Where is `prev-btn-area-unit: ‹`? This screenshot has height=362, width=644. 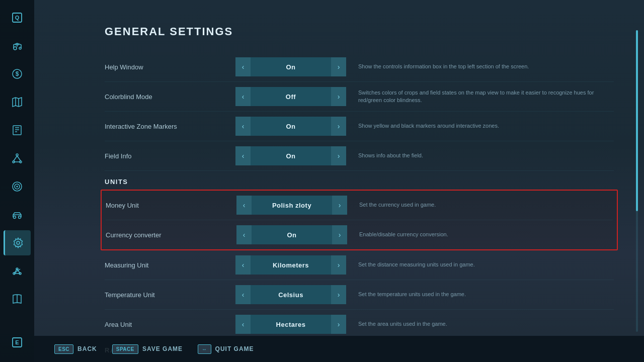
prev-btn-area-unit: ‹ is located at coordinates (243, 324).